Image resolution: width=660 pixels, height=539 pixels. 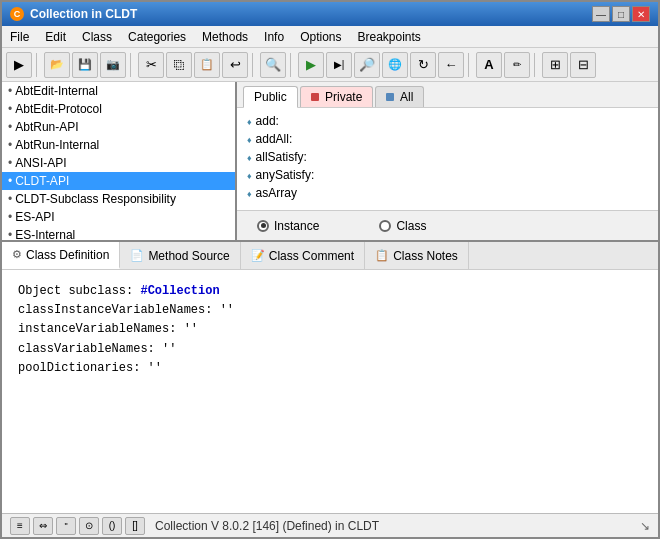 I want to click on cut-button: ✂, so click(x=151, y=65).